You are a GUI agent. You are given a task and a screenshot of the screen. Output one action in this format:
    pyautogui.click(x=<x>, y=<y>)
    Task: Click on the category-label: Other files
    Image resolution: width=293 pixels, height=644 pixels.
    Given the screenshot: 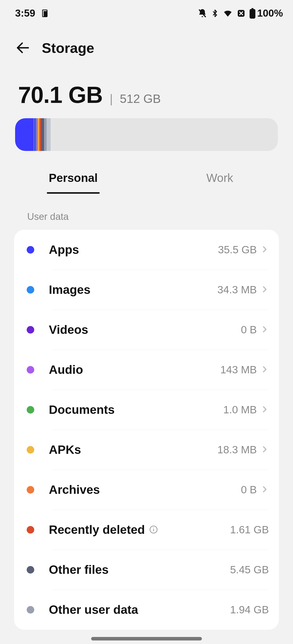 What is the action you would take?
    pyautogui.click(x=139, y=570)
    